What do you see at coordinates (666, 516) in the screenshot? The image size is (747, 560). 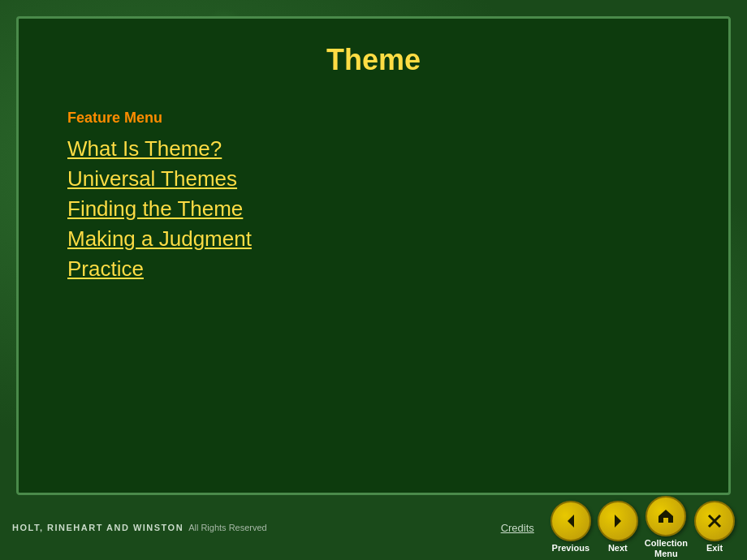 I see `home-icon` at bounding box center [666, 516].